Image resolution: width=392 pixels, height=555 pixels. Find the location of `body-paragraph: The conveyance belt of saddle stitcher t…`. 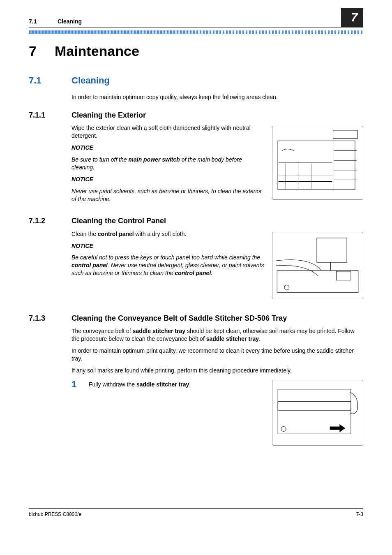

body-paragraph: The conveyance belt of saddle stitcher t… is located at coordinates (217, 335).